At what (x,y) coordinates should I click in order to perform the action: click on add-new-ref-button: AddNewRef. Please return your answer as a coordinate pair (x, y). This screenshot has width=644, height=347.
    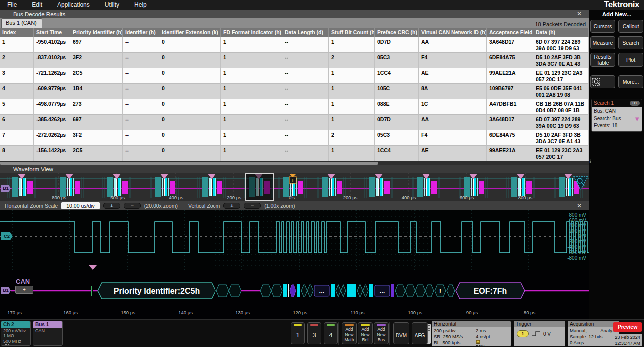
    Looking at the image, I should click on (365, 333).